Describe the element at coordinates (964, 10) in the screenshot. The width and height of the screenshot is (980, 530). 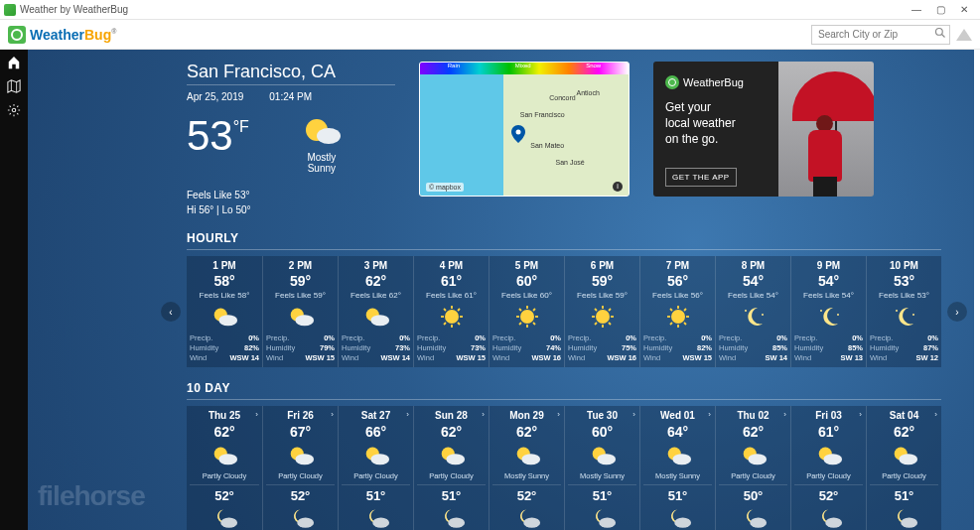
I see `window-close-button: ✕` at that location.